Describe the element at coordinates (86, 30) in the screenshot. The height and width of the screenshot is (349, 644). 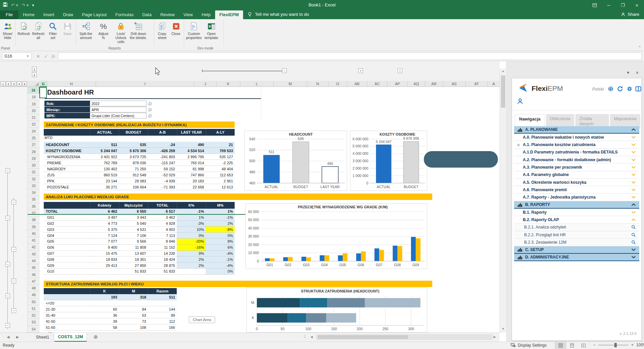
I see `split-the-amount-button: Split theamount` at that location.